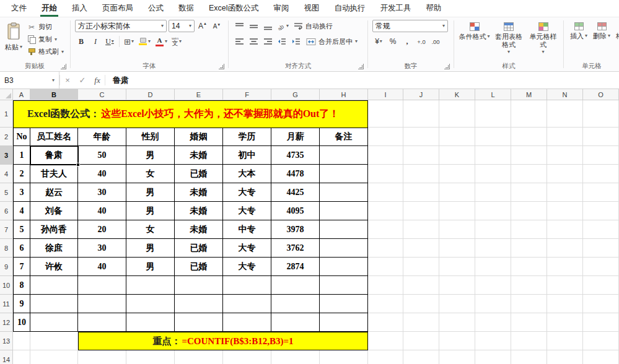  Describe the element at coordinates (601, 285) in the screenshot. I see `cell-O10` at that location.